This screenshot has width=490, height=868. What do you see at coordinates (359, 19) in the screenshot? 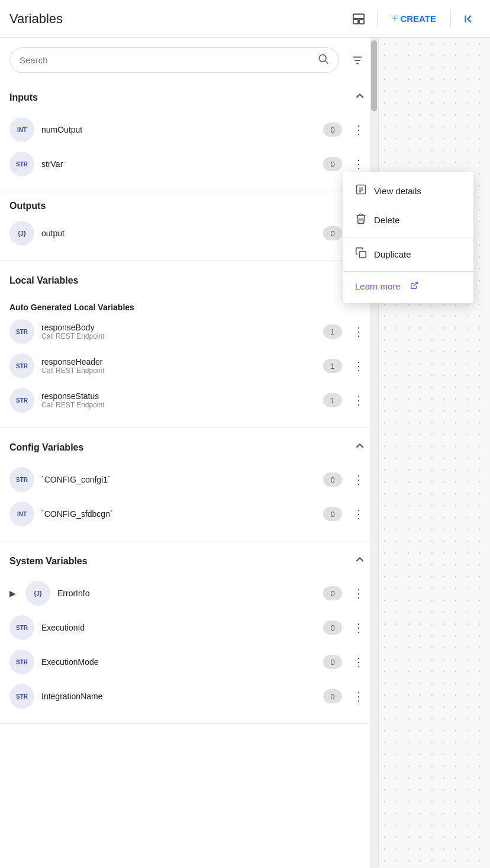
I see `layout-icon` at bounding box center [359, 19].